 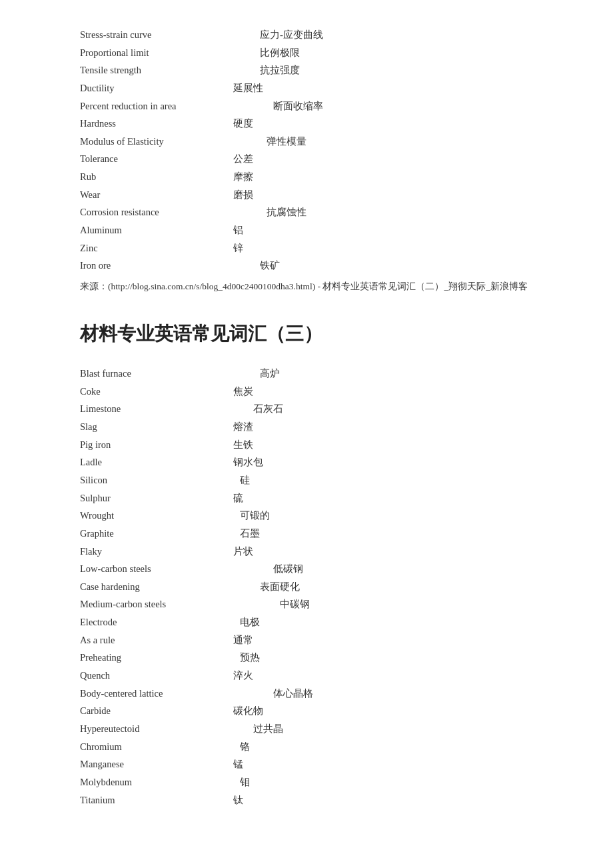 What do you see at coordinates (247, 657) in the screenshot?
I see `vocab-chinese: 预热` at bounding box center [247, 657].